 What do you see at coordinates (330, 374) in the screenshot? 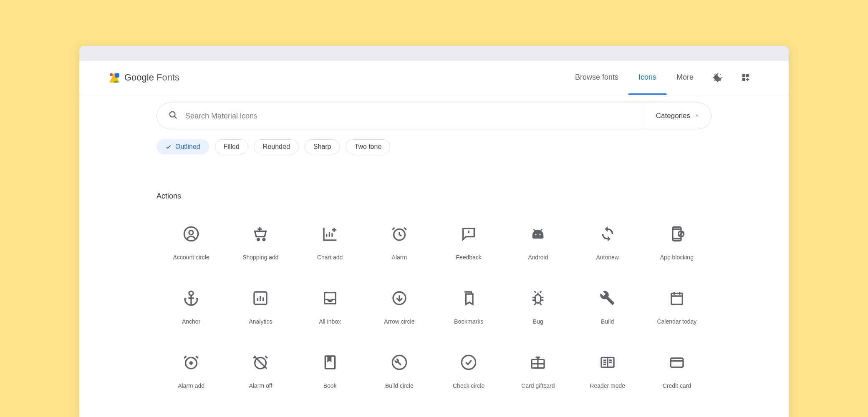
I see `icon-book: Book` at bounding box center [330, 374].